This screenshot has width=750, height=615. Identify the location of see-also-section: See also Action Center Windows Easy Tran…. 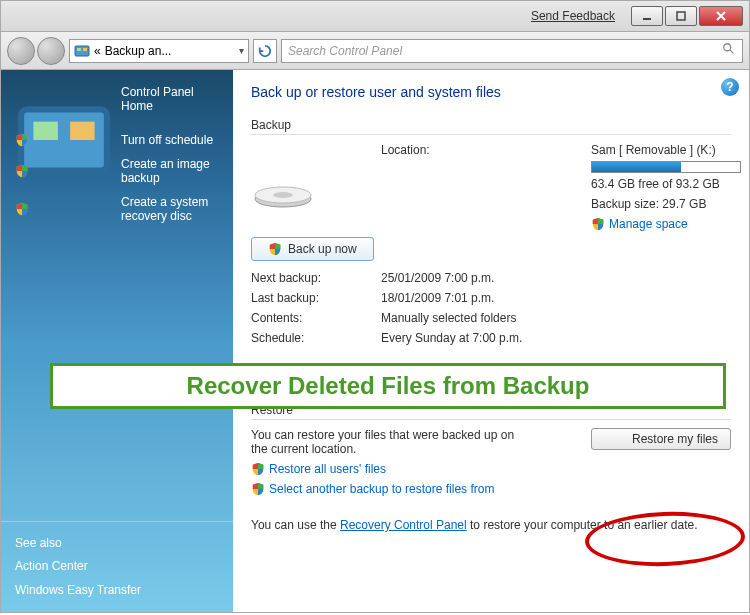
(117, 562).